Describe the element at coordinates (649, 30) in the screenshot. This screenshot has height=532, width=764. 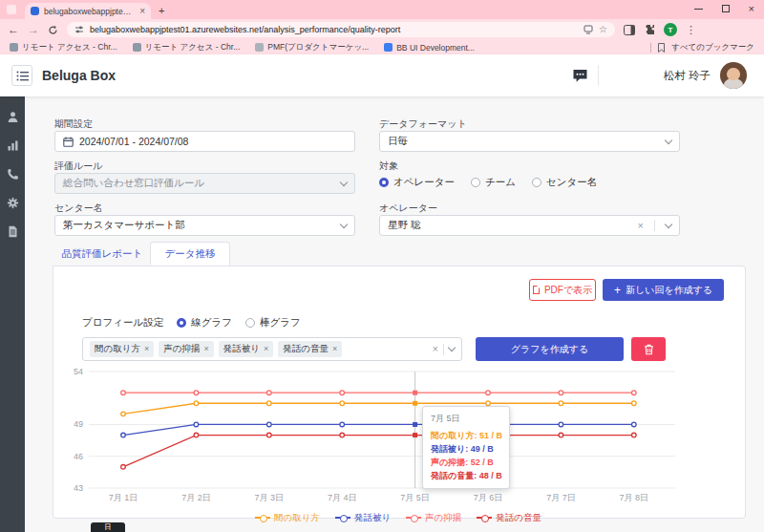
I see `extensions-icon` at that location.